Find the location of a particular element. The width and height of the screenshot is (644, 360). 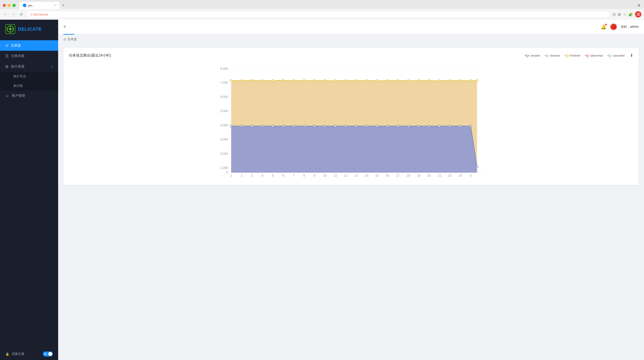

svg-text: 1,000 is located at coordinates (224, 168).